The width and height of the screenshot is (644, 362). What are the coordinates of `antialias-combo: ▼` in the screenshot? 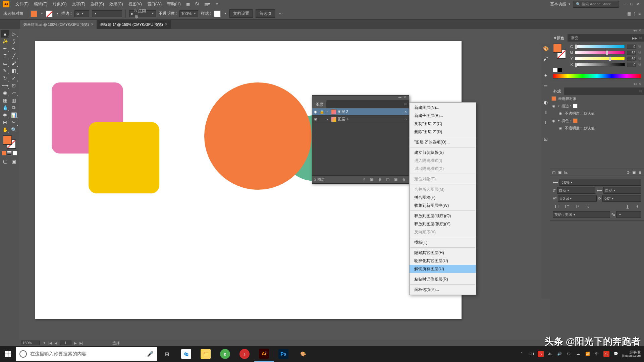 It's located at (629, 215).